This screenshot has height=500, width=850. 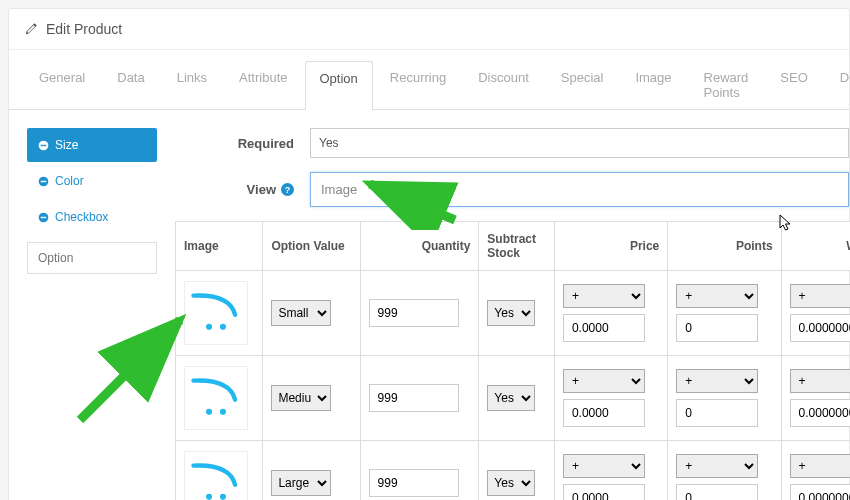 I want to click on cursor-icon, so click(x=786, y=223).